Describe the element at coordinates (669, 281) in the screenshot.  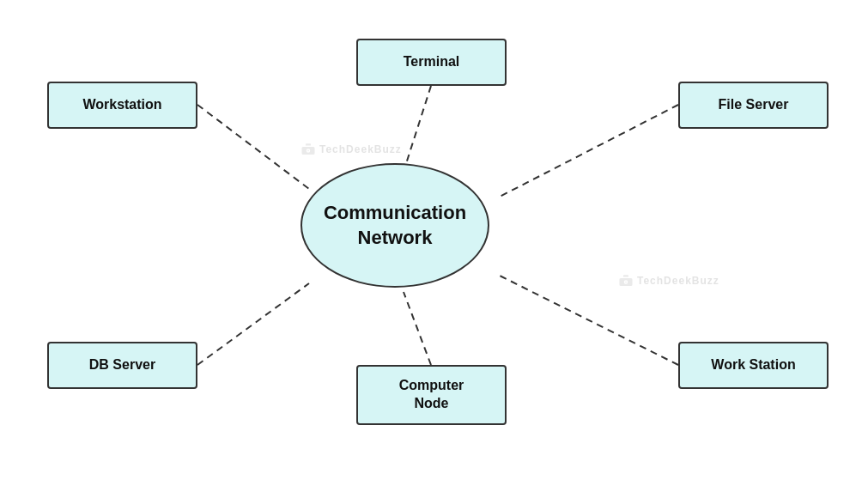
I see `watermark-2: TechDeekBuzz` at that location.